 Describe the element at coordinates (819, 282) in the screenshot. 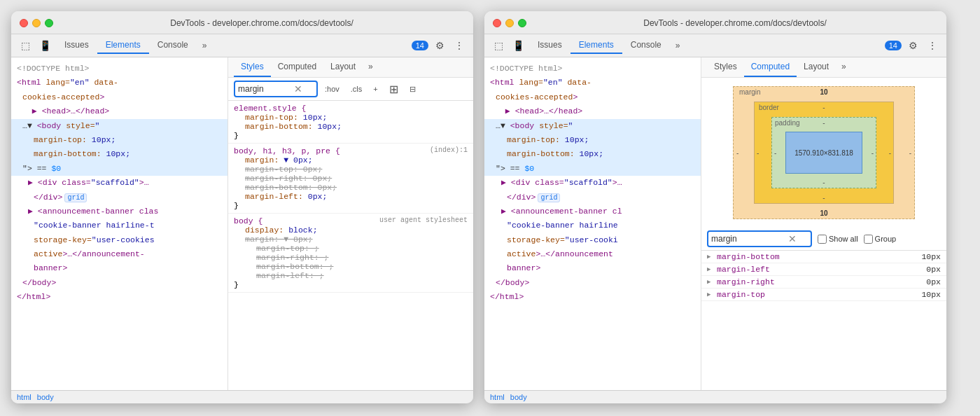

I see `computed-prop: margin-right` at that location.